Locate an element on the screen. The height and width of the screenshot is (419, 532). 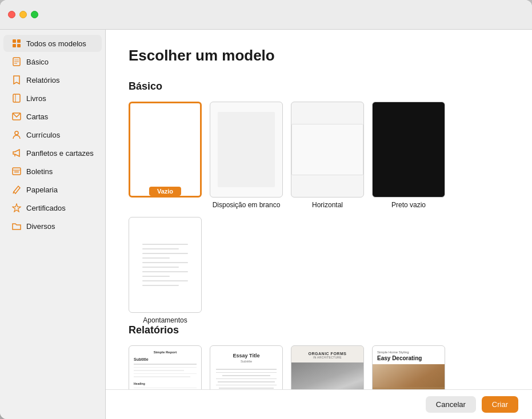
sidebar-label-certificates: Certificados is located at coordinates (46, 208).